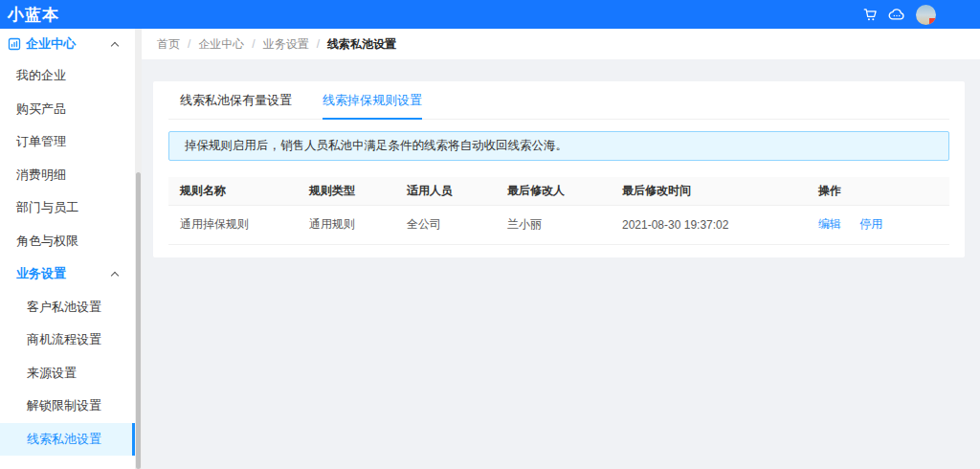 The height and width of the screenshot is (469, 980). I want to click on sidebar-item-label: 商机流程设置, so click(64, 340).